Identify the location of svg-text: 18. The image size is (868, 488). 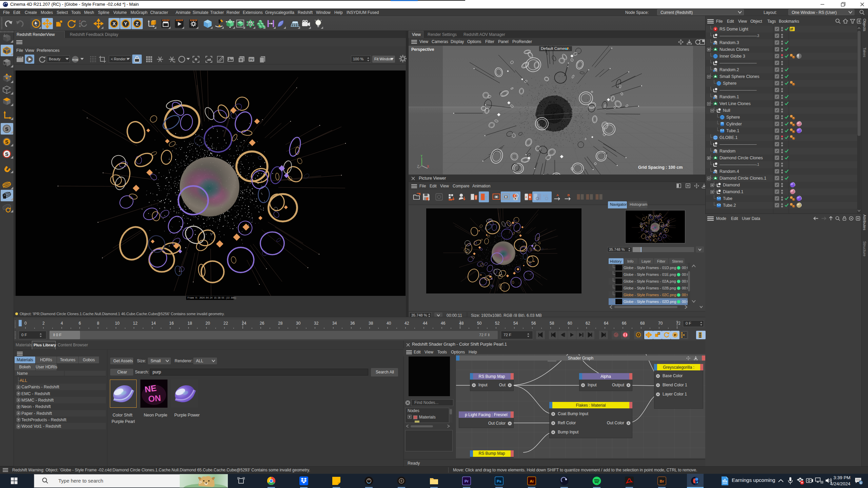
(190, 323).